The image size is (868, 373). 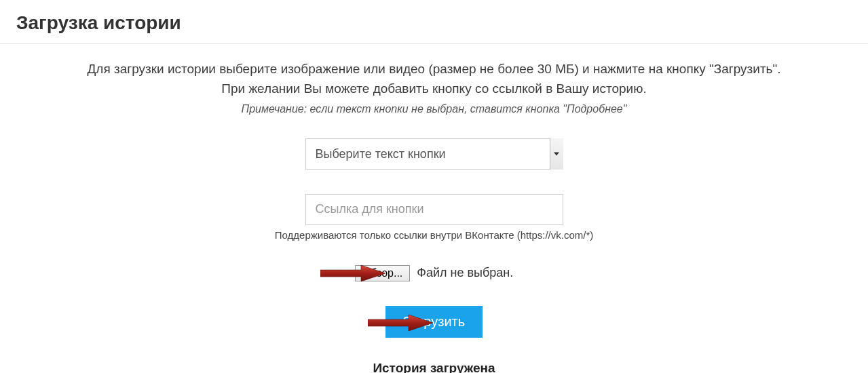 What do you see at coordinates (465, 273) in the screenshot?
I see `file-status-text: Файл не выбран.` at bounding box center [465, 273].